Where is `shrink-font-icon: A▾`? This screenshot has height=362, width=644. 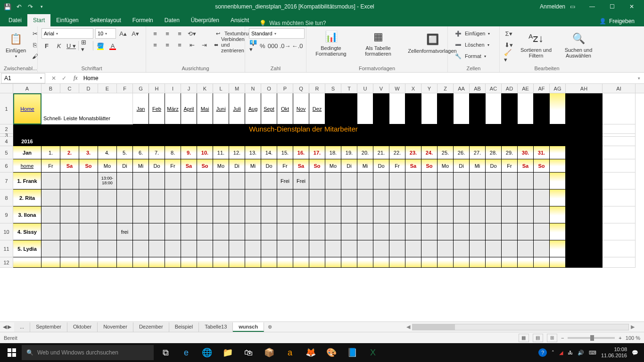
shrink-font-icon: A▾ is located at coordinates (135, 33).